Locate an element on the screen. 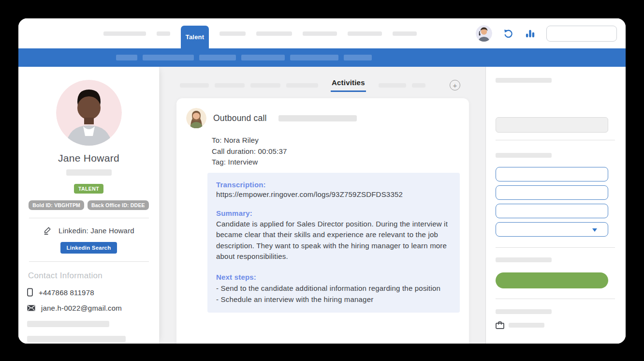 The image size is (644, 361). tab-activities: Activities is located at coordinates (348, 85).